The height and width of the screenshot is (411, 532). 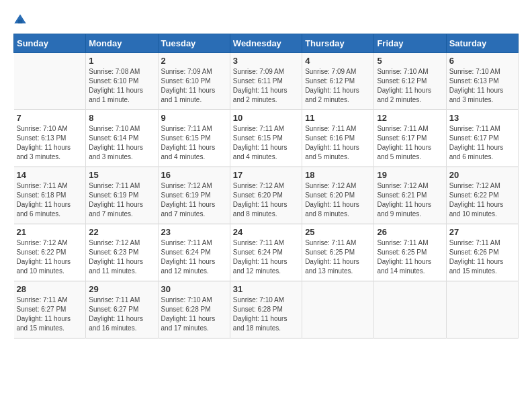 I want to click on calendar-cell: 6Sunrise: 7:10 AM Sunset: 6:13 PM Daylig…, so click(x=482, y=82).